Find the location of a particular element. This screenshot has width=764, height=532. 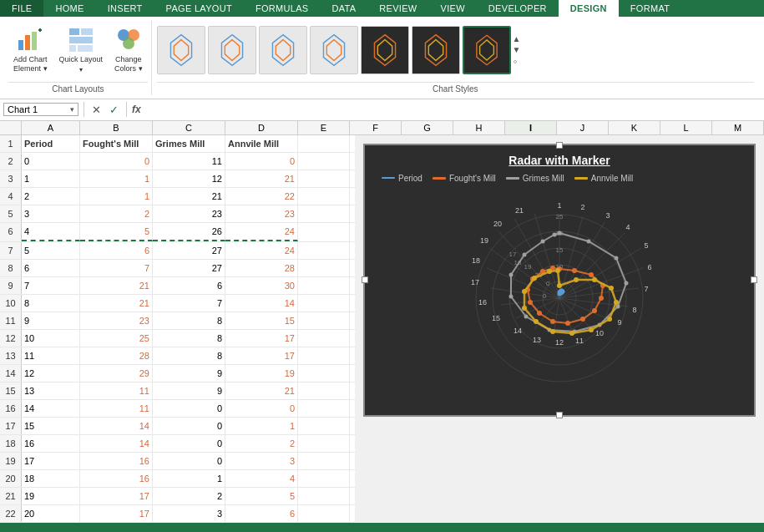

cell-foughts-mill: 7 is located at coordinates (117, 268).